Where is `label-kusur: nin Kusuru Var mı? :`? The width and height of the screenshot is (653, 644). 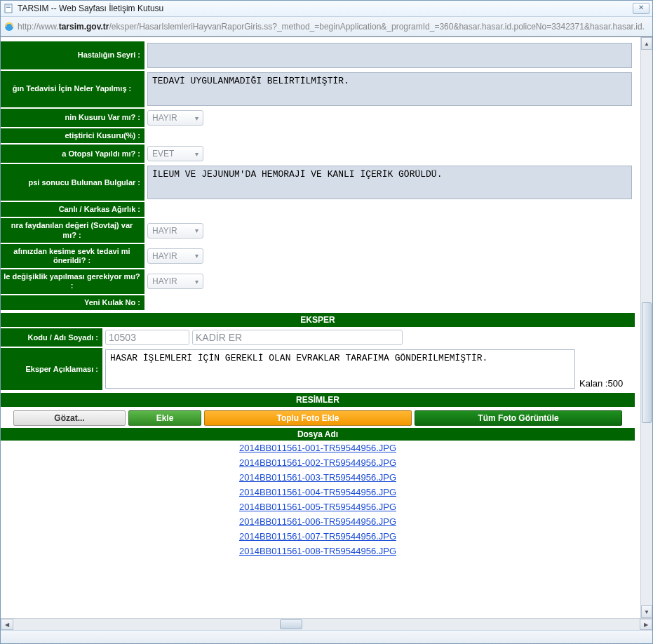 label-kusur: nin Kusuru Var mı? : is located at coordinates (73, 118).